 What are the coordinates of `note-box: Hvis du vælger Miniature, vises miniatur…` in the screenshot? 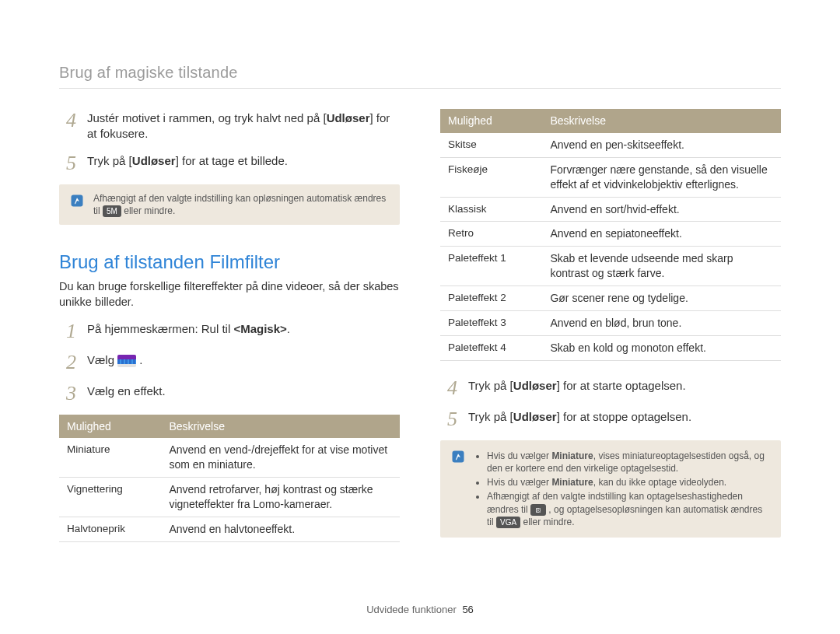 It's located at (611, 489).